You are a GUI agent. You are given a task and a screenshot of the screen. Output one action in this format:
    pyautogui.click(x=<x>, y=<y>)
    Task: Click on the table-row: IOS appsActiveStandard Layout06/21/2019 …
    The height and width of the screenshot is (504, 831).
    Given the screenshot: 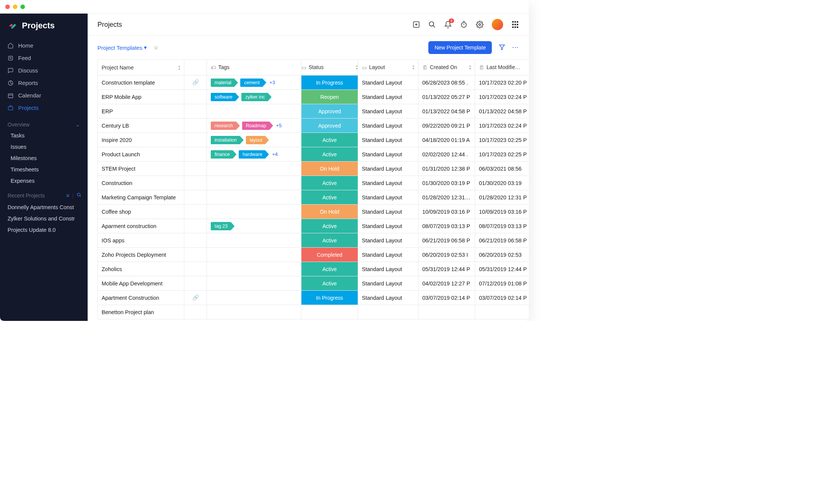 What is the action you would take?
    pyautogui.click(x=313, y=240)
    